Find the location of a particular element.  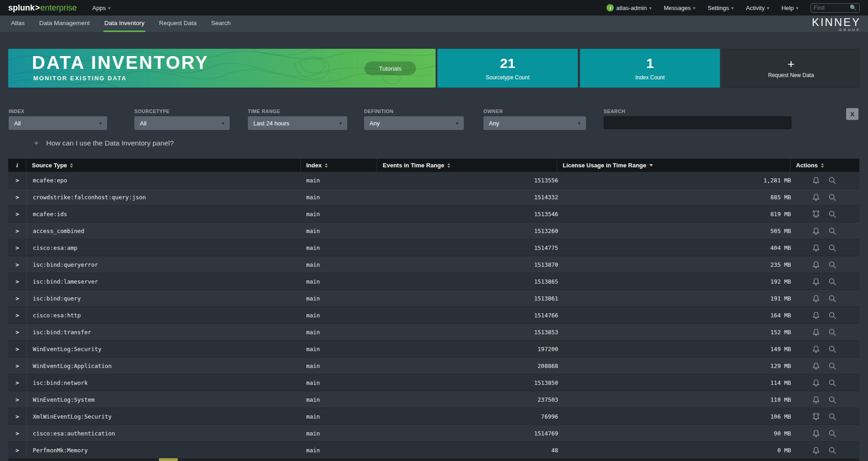

column-header-license-usage: License Usage in Time Range is located at coordinates (674, 165).